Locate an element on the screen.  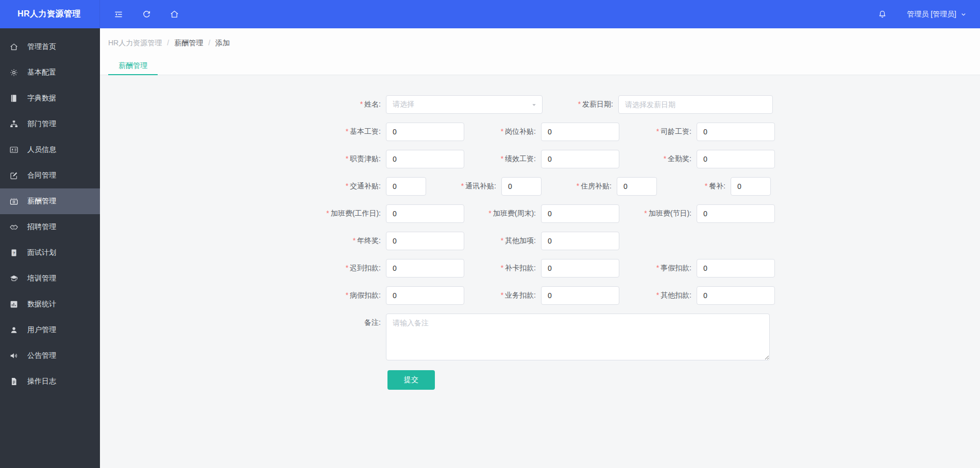
sidebar-item-dashboard: 管理首页 is located at coordinates (50, 47).